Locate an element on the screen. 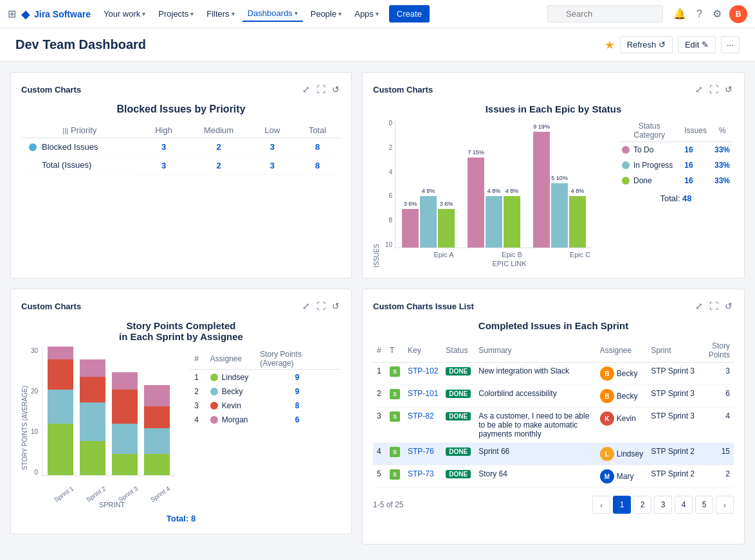 This screenshot has height=560, width=755. row-summary: Colorblind accessibility is located at coordinates (535, 396).